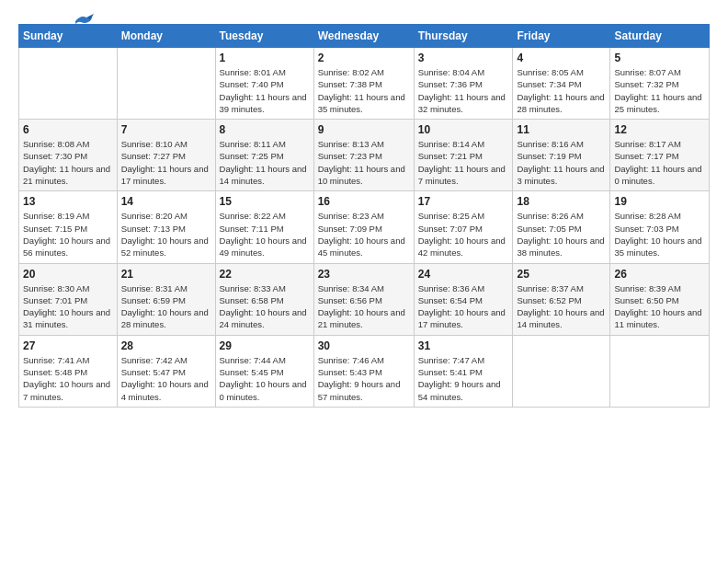 The height and width of the screenshot is (563, 728). Describe the element at coordinates (660, 227) in the screenshot. I see `calendar-cell: 19Sunrise: 8:28 AM Sunset: 7:03 PM Dayli…` at that location.